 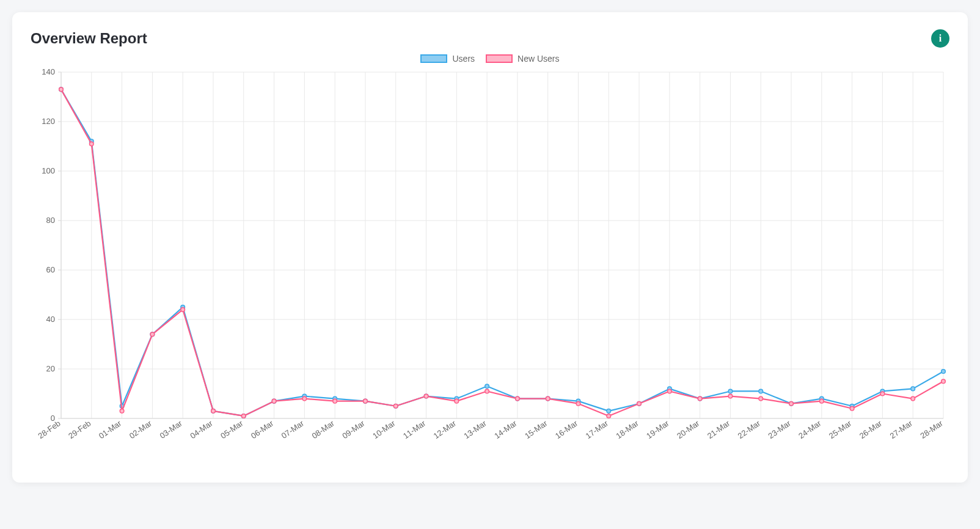 I want to click on x-tick-label: 12-Mar, so click(x=445, y=429).